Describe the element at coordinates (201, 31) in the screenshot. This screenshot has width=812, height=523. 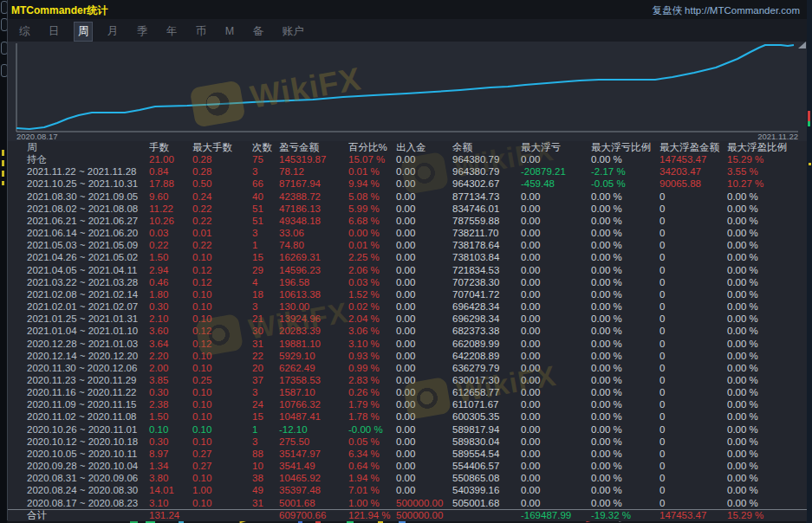
I see `menu-item-currency: 币` at that location.